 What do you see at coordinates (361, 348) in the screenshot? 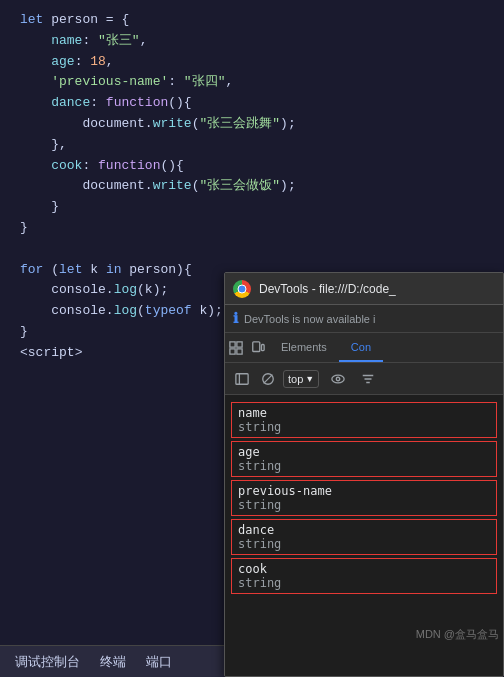
I see `tab-console: Con` at bounding box center [361, 348].